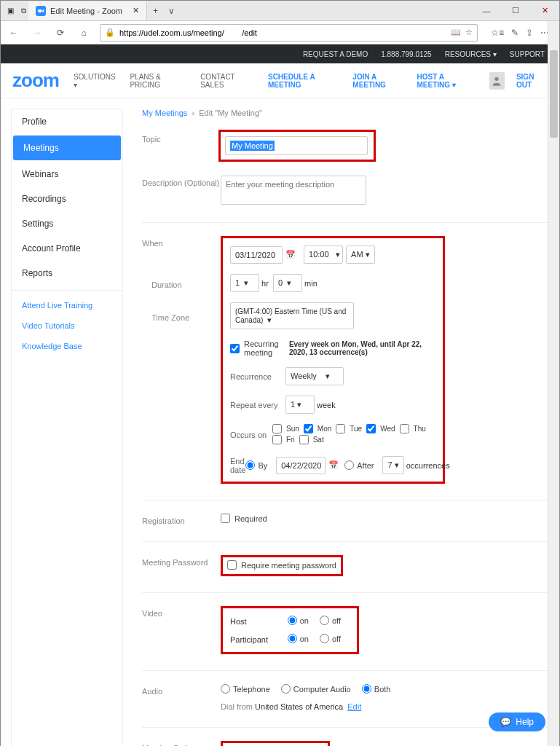 The height and width of the screenshot is (746, 560). I want to click on video-host-on: on, so click(299, 621).